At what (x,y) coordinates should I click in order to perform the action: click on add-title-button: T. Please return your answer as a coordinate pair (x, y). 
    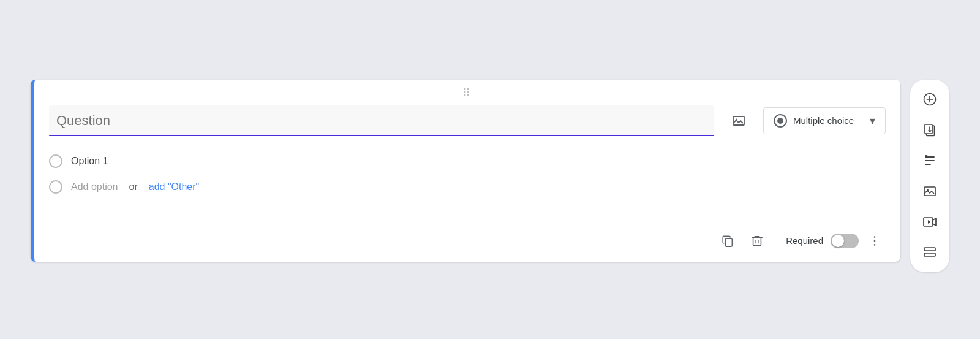
    Looking at the image, I should click on (930, 161).